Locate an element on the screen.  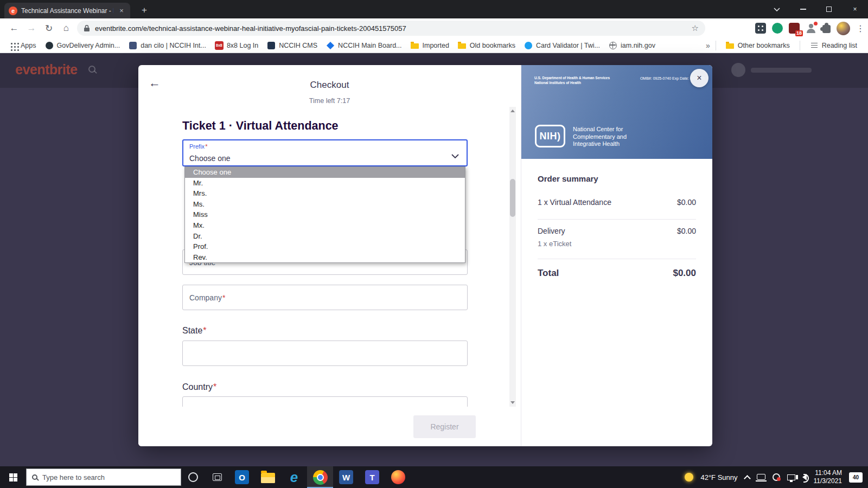
app-status-tray-icon is located at coordinates (776, 477).